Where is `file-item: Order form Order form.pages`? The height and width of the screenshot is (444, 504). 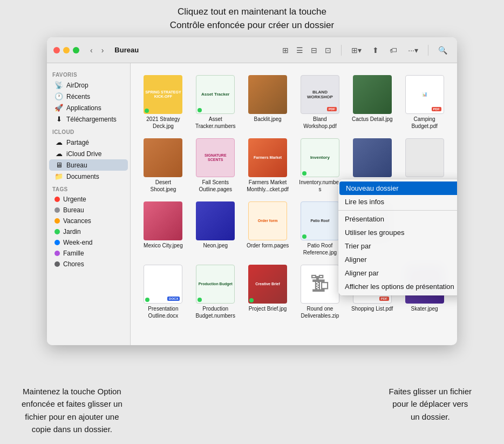
file-item: Order form Order form.pages is located at coordinates (268, 229).